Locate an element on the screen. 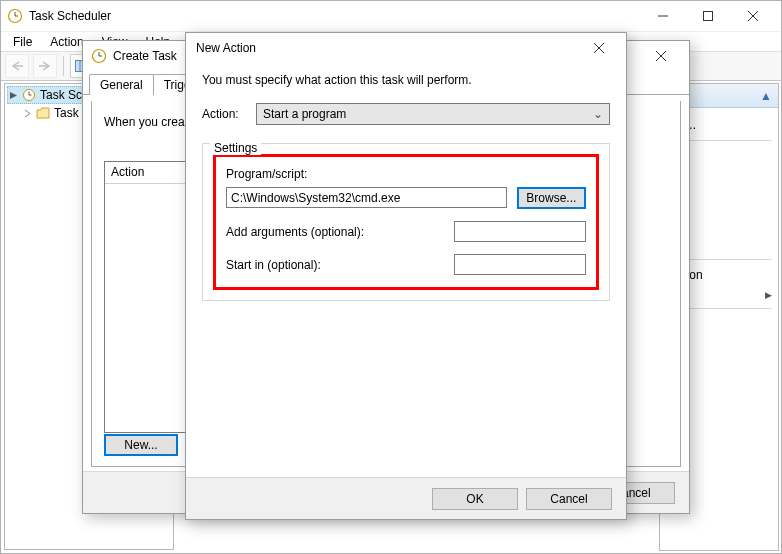 This screenshot has width=782, height=554. main-title: Task Scheduler is located at coordinates (334, 16).